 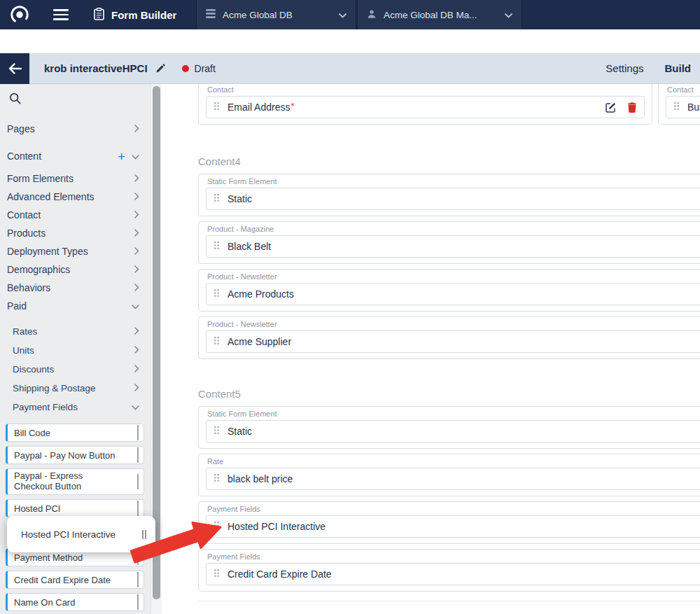 I want to click on edit-title-pencil-icon, so click(x=160, y=69).